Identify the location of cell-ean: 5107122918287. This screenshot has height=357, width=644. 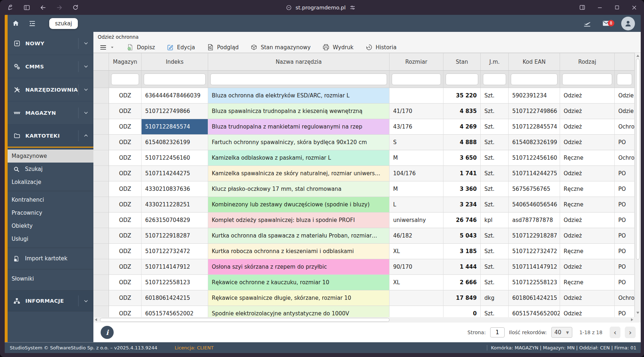
(534, 236).